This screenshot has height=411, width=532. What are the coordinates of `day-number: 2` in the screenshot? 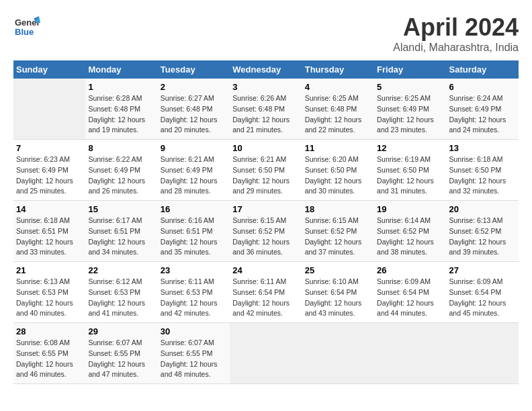 It's located at (193, 87).